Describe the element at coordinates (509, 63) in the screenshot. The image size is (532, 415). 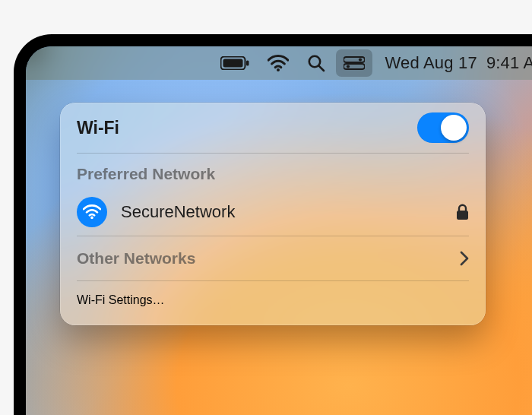
I see `menu-bar-time: 9:41 AM` at that location.